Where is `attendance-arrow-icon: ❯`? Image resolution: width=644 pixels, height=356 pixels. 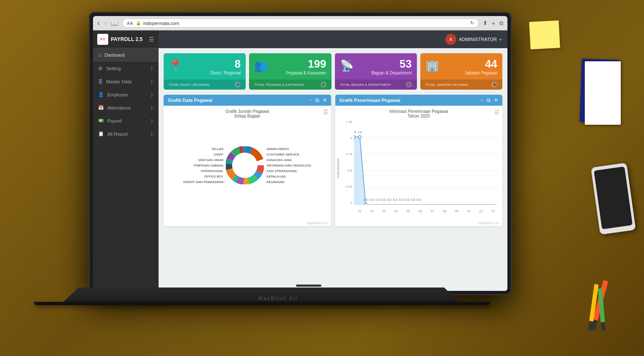
attendance-arrow-icon: ❯ is located at coordinates (152, 108).